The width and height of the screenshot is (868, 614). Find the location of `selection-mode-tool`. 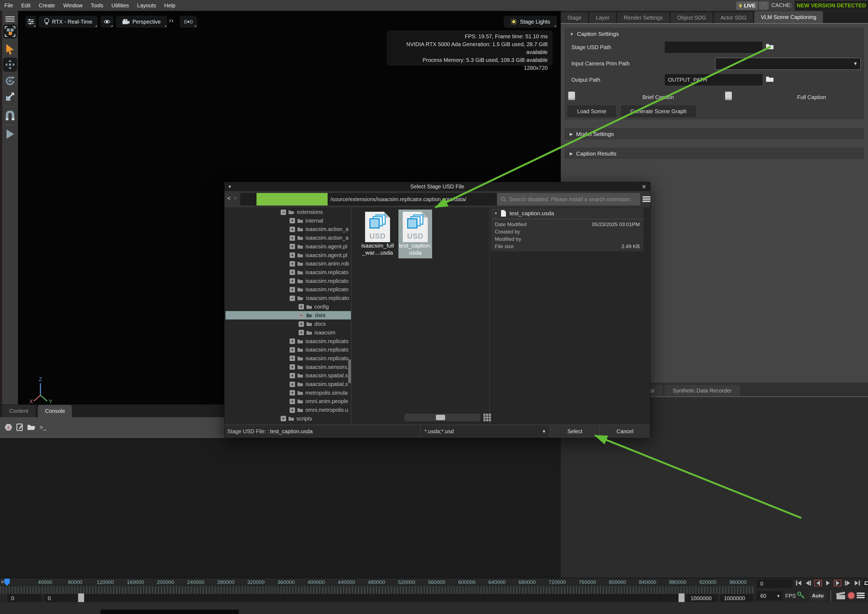

selection-mode-tool is located at coordinates (10, 32).